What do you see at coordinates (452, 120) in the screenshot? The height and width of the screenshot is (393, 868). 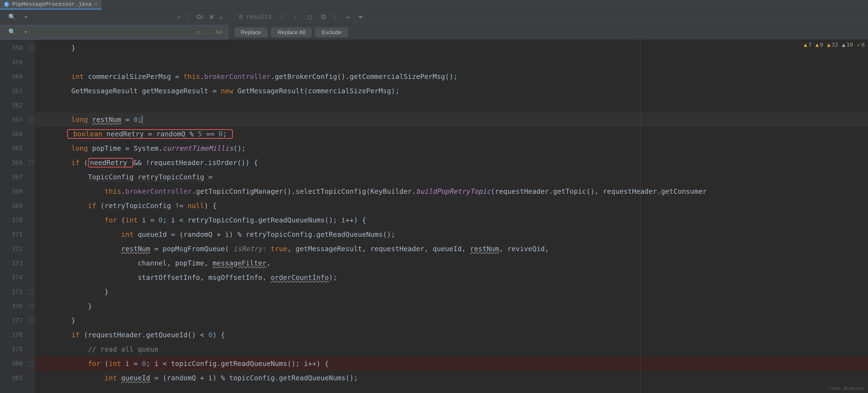 I see `code-line: long restNum = 0;` at bounding box center [452, 120].